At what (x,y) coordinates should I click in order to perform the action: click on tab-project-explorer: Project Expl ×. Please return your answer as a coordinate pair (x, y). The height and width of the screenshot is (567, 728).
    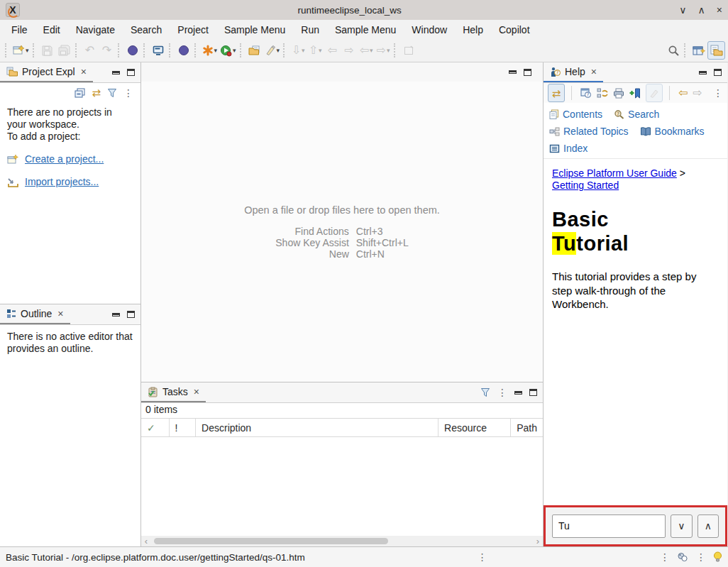
    Looking at the image, I should click on (47, 72).